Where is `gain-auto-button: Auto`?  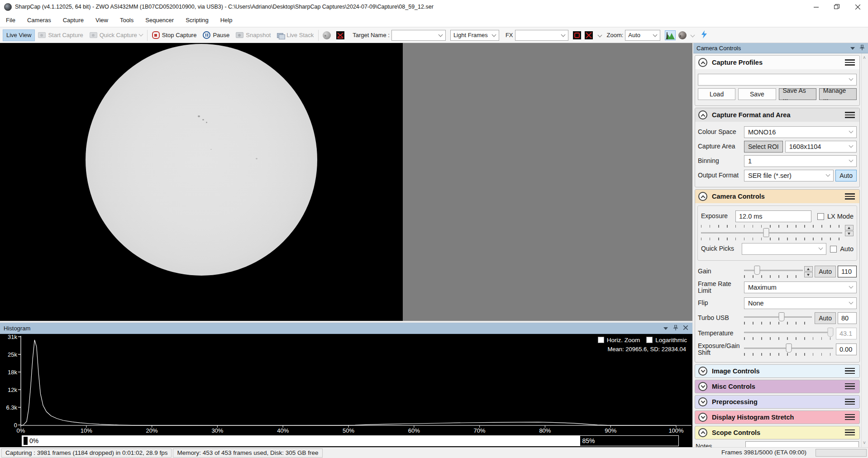
gain-auto-button: Auto is located at coordinates (825, 272).